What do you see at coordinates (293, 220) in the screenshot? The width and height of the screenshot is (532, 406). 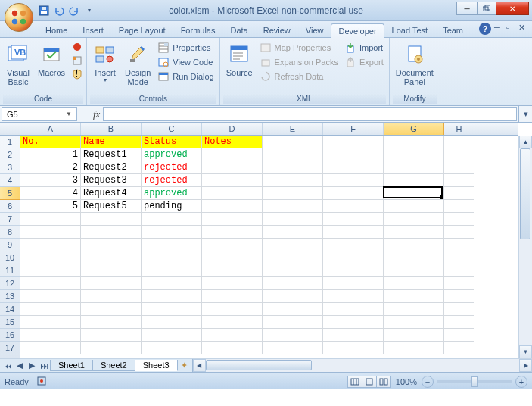 I see `cell-E7` at bounding box center [293, 220].